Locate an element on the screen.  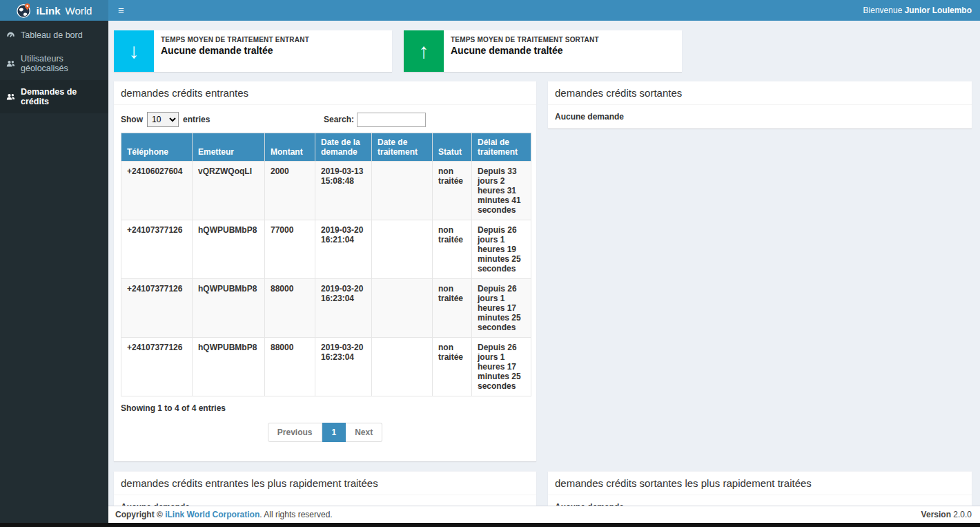
search-input is located at coordinates (391, 120).